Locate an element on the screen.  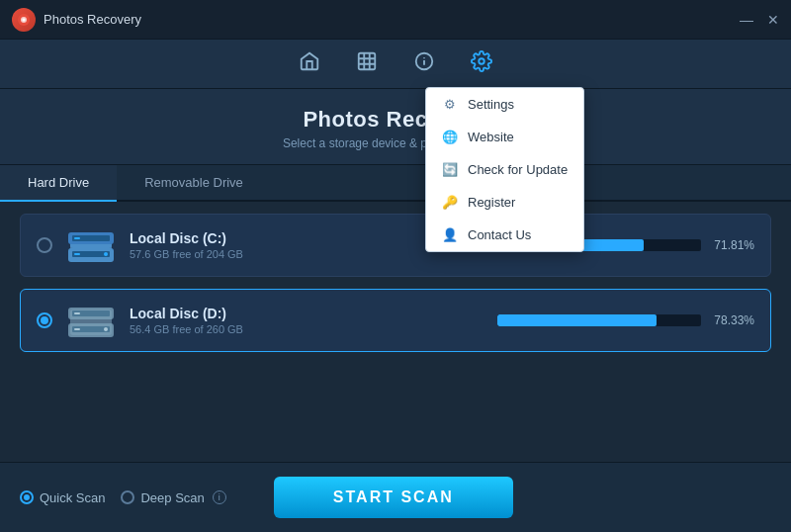
settings-label: Settings is located at coordinates (490, 105).